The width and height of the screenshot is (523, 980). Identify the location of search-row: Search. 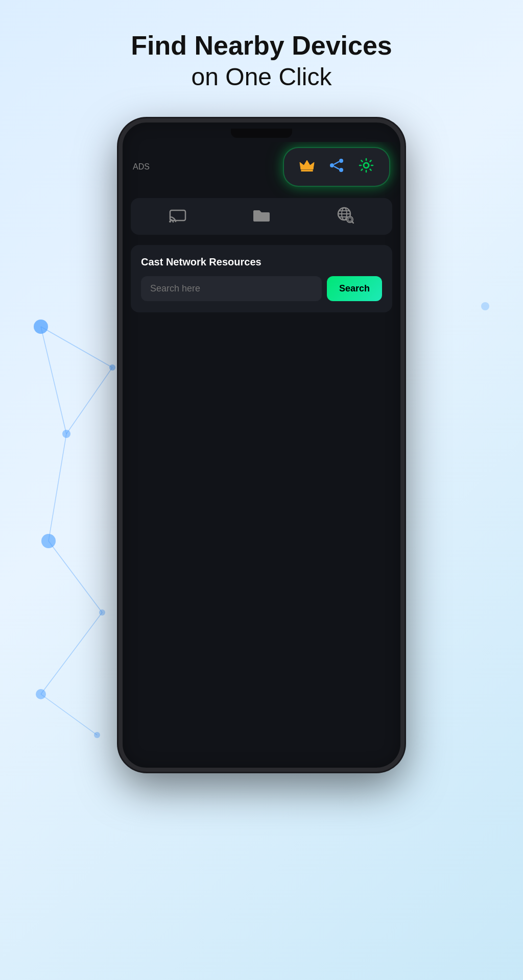
(262, 289).